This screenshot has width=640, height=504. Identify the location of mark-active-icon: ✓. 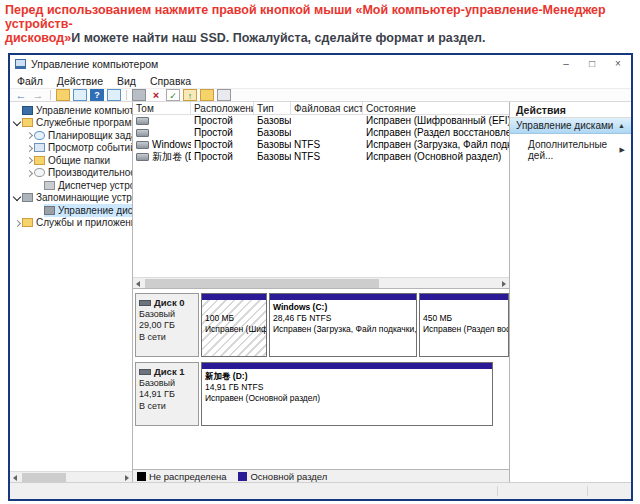
(173, 95).